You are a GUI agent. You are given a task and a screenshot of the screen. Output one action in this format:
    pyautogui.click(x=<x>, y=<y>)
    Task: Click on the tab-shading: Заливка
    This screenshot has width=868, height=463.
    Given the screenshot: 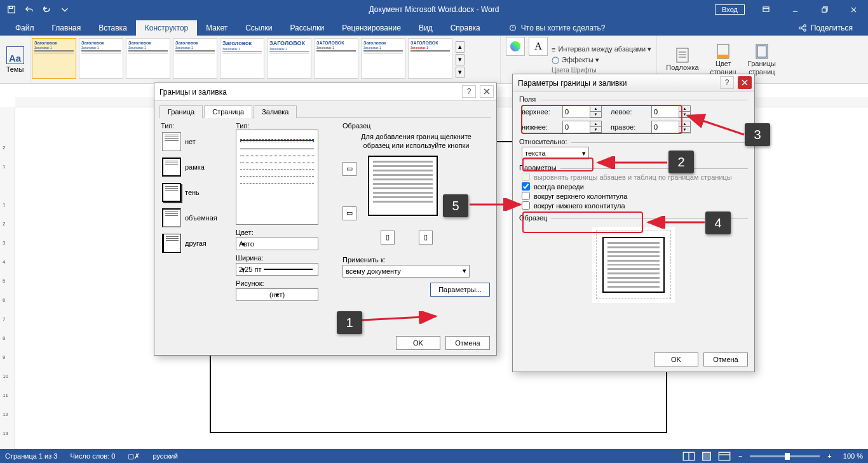 What is the action you would take?
    pyautogui.click(x=275, y=112)
    